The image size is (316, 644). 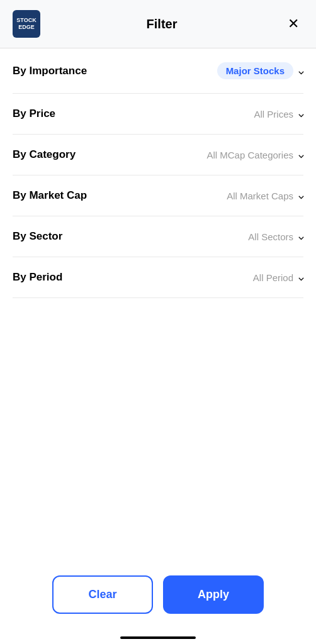 What do you see at coordinates (158, 599) in the screenshot?
I see `footer-actions: Clear Apply` at bounding box center [158, 599].